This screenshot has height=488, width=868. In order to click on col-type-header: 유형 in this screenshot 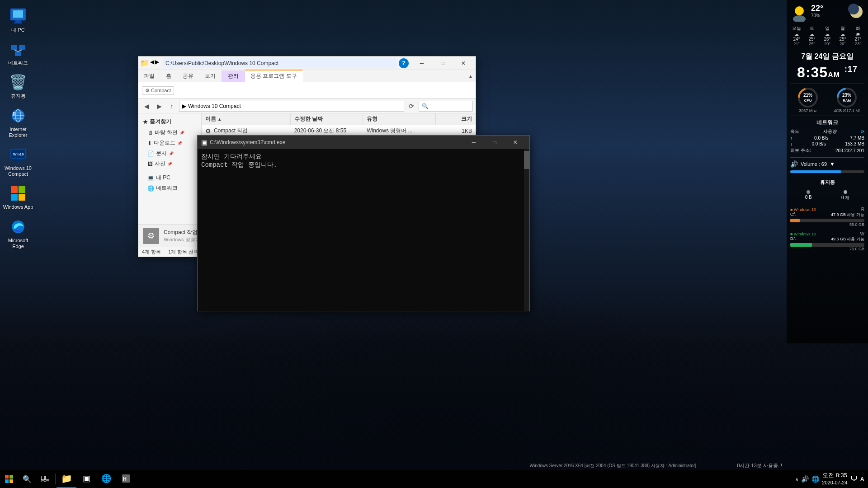, I will do `click(400, 119)`.